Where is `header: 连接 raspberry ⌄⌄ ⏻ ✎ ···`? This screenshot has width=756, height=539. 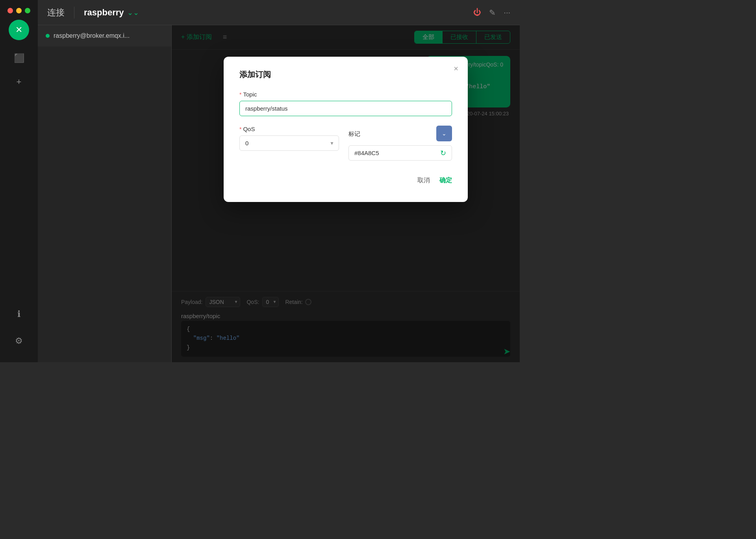
header: 连接 raspberry ⌄⌄ ⏻ ✎ ··· is located at coordinates (279, 13).